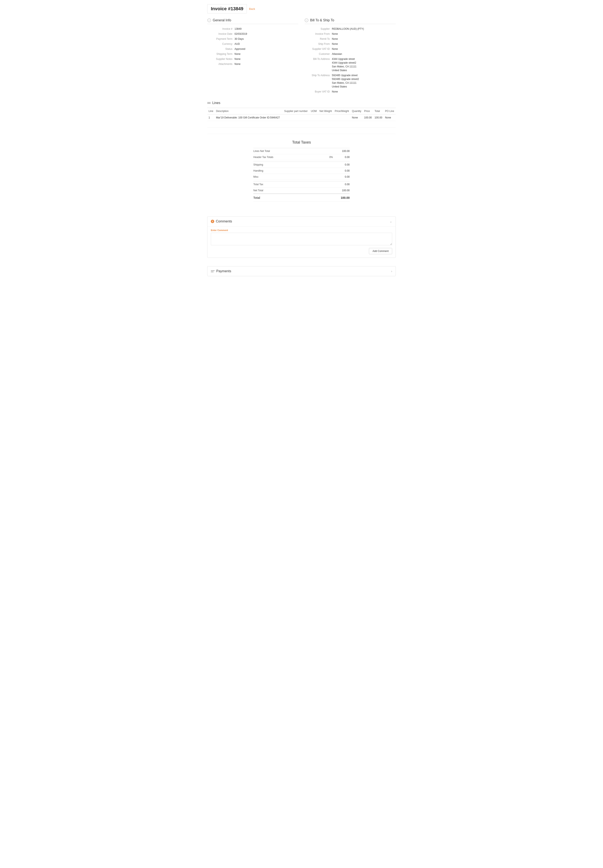 The height and width of the screenshot is (868, 603). Describe the element at coordinates (318, 49) in the screenshot. I see `field-label: Supplier VAT ID` at that location.